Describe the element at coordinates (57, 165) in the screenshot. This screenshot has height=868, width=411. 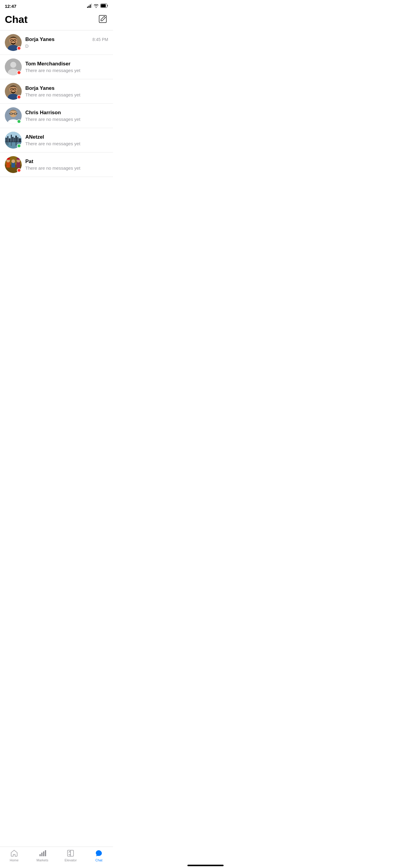
I see `list-item: Pat There are no messages yet` at that location.